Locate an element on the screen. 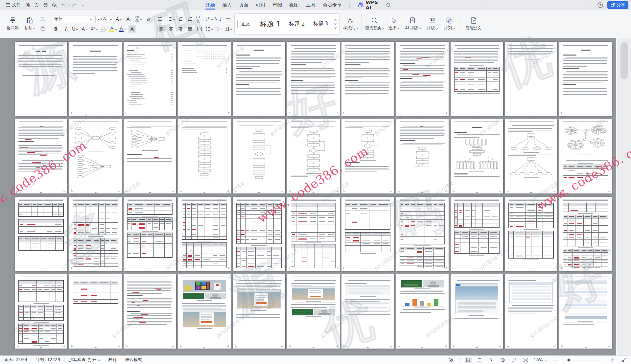 The width and height of the screenshot is (631, 364). layout-button: 排版 is located at coordinates (432, 24).